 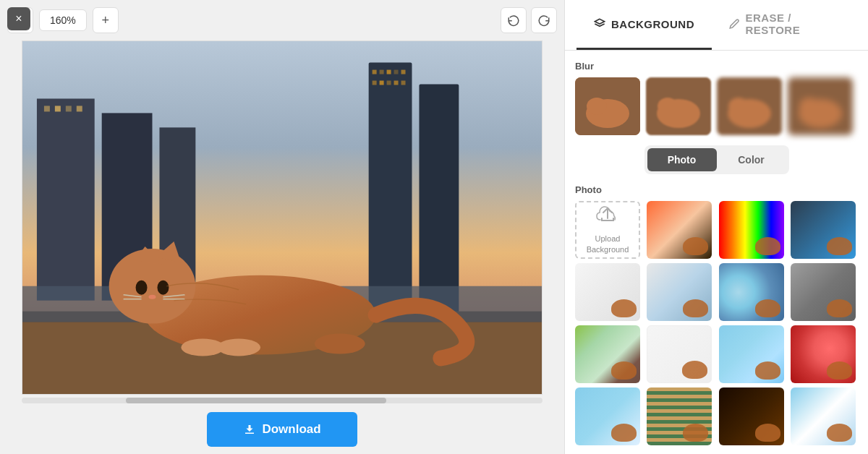 I want to click on zoom-level: 160%, so click(x=63, y=20).